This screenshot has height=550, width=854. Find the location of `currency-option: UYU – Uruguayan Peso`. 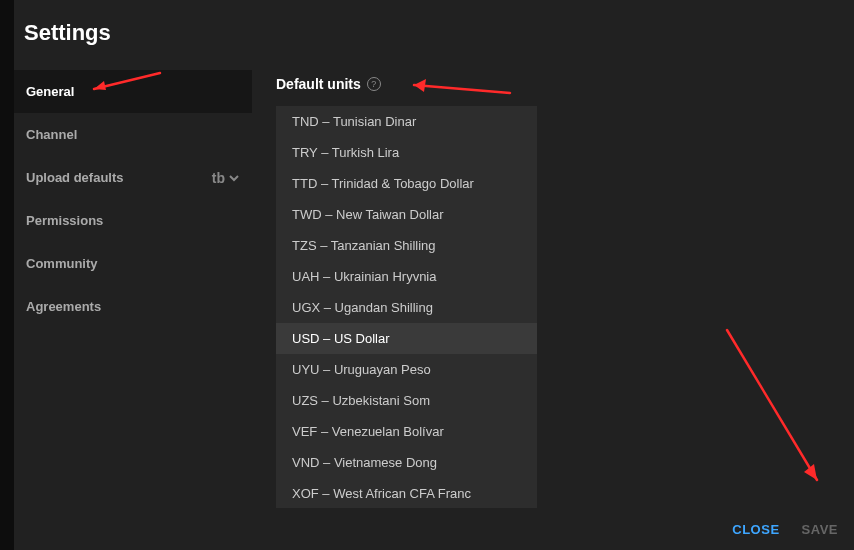

currency-option: UYU – Uruguayan Peso is located at coordinates (406, 370).